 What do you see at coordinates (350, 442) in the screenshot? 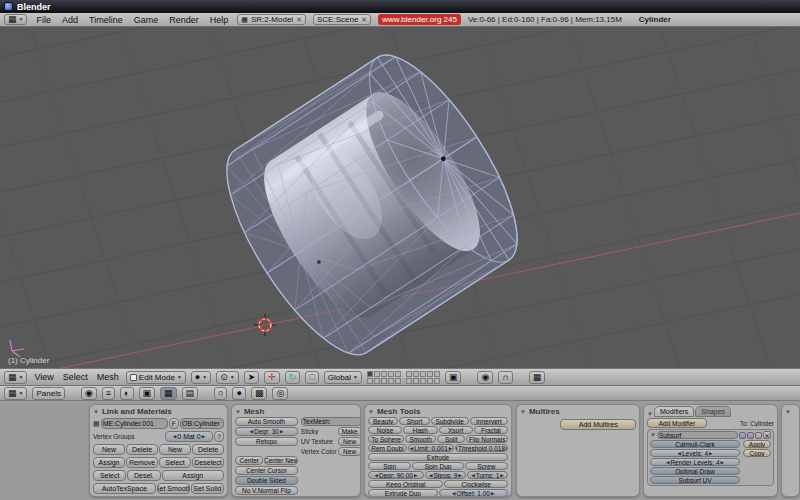
I see `uv-texture-new-button: New` at bounding box center [350, 442].